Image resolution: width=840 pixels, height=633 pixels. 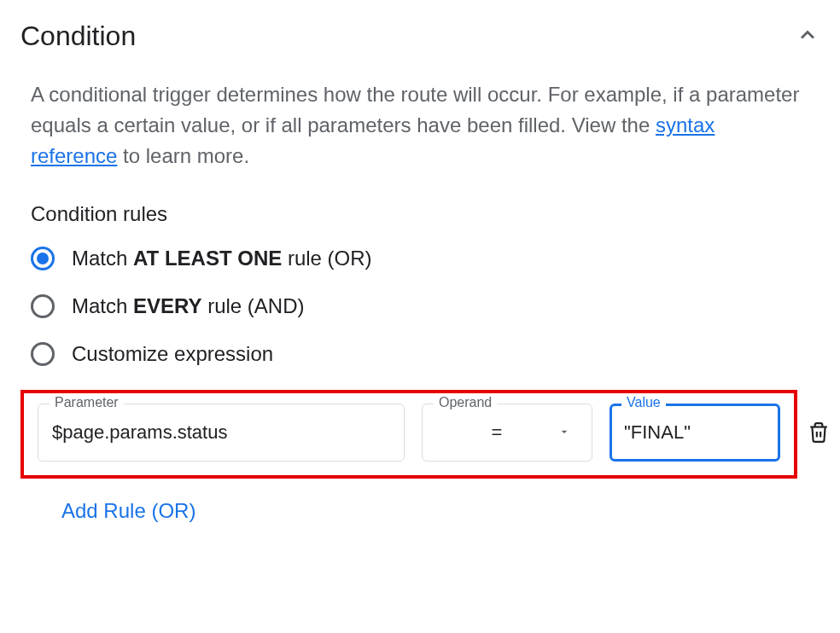 I want to click on radio-label-bold: AT LEAST ONE, so click(x=207, y=258).